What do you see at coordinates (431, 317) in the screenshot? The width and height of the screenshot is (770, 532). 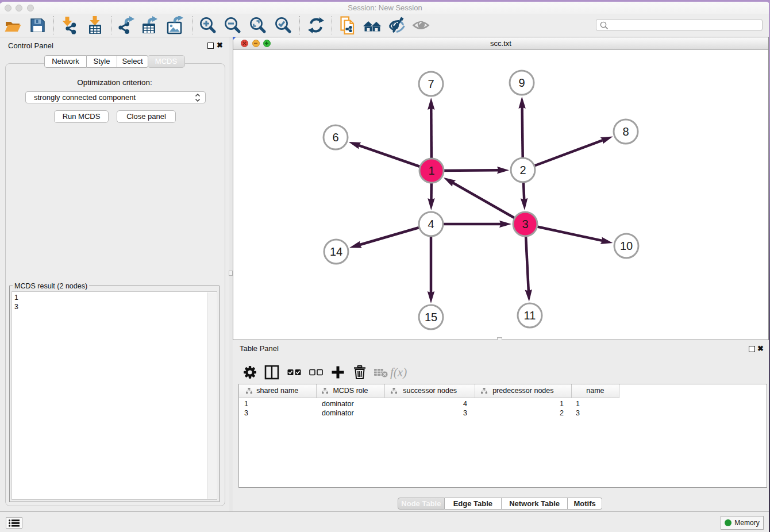 I see `svg-text: 15` at bounding box center [431, 317].